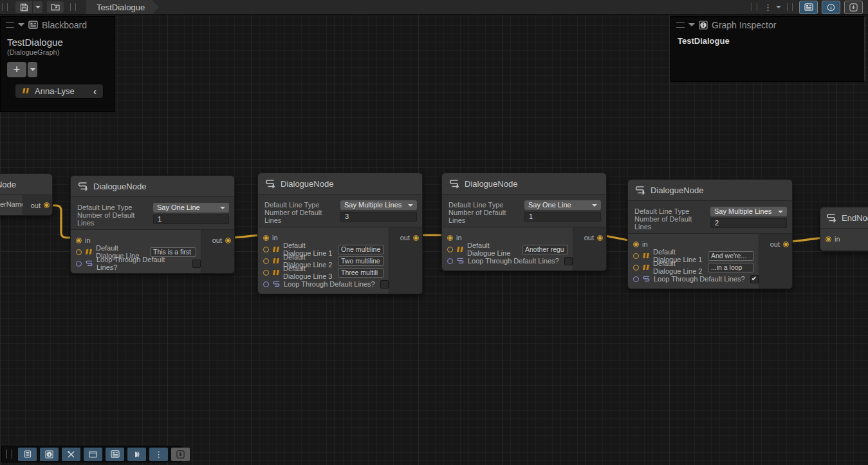 Image resolution: width=868 pixels, height=465 pixels. Describe the element at coordinates (808, 8) in the screenshot. I see `blackboard-toggle-button` at that location.